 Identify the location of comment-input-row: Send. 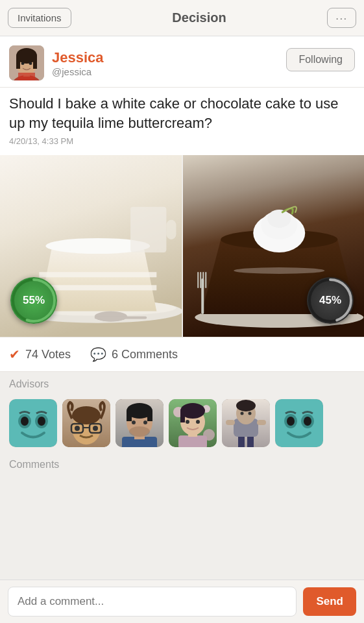
(182, 601).